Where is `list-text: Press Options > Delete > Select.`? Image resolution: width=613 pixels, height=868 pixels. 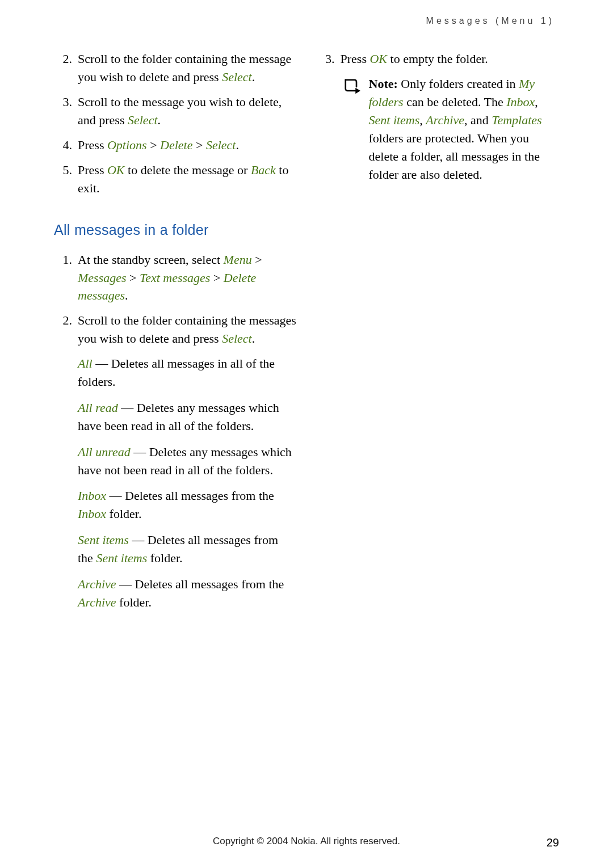
list-text: Press Options > Delete > Select. is located at coordinates (187, 145).